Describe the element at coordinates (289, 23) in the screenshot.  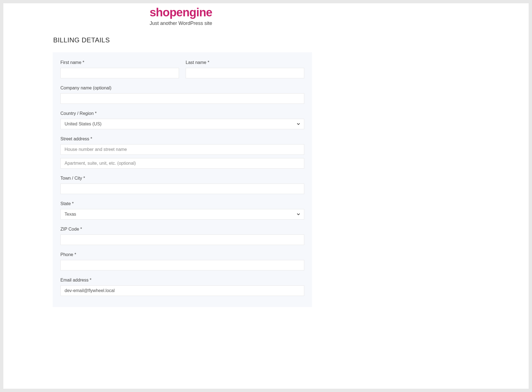
I see `site-tagline: Just another WordPress site` at that location.